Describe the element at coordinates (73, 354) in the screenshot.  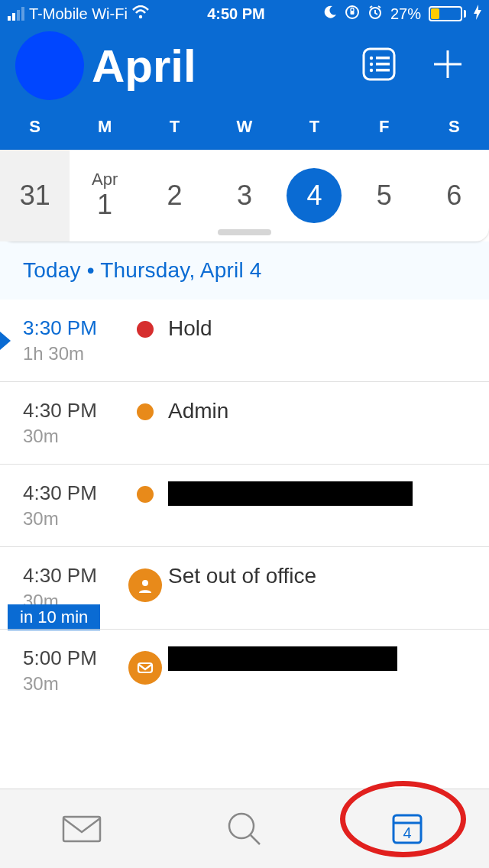
I see `event-duration: 1h 30m` at that location.